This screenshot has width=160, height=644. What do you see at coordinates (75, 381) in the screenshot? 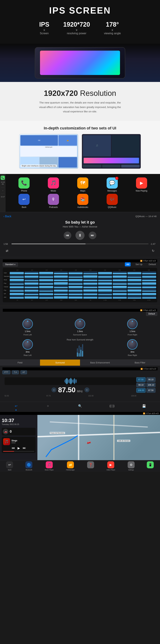
I see `wb16` at bounding box center [75, 381].